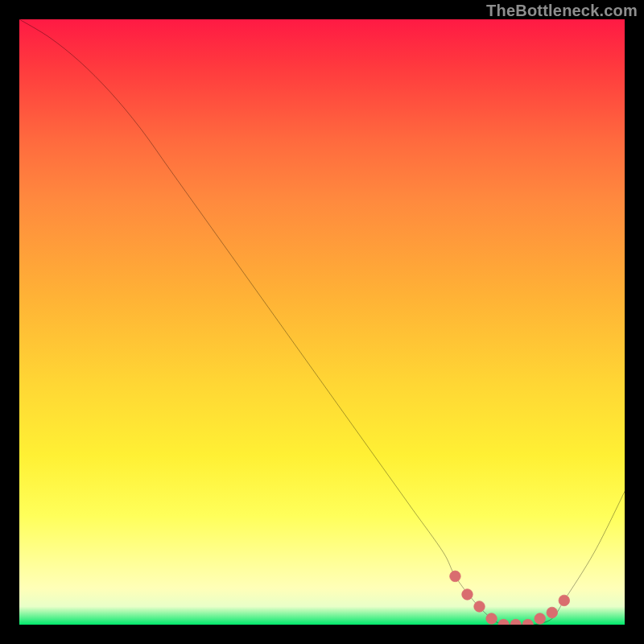  What do you see at coordinates (562, 11) in the screenshot?
I see `watermark-text: TheBottleneck.com` at bounding box center [562, 11].